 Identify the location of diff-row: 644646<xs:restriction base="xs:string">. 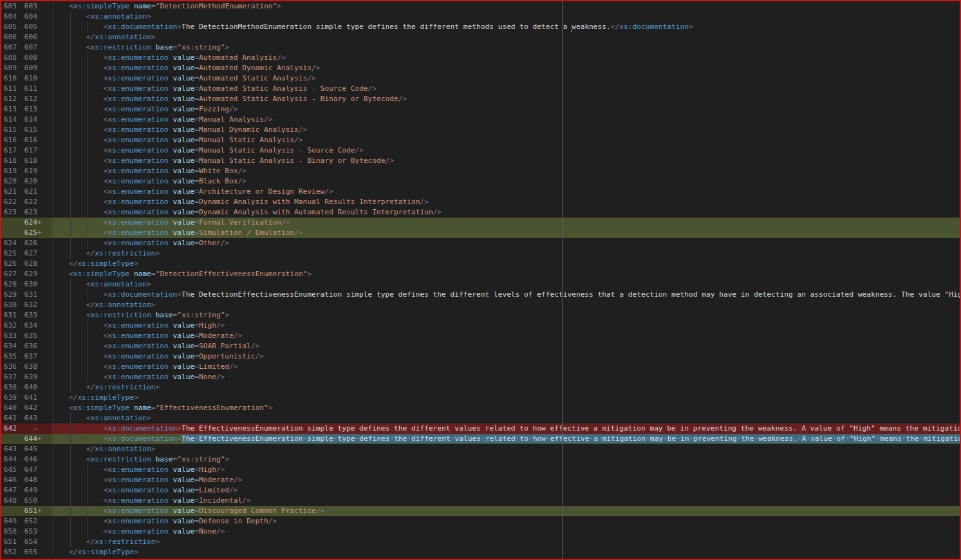
(480, 460).